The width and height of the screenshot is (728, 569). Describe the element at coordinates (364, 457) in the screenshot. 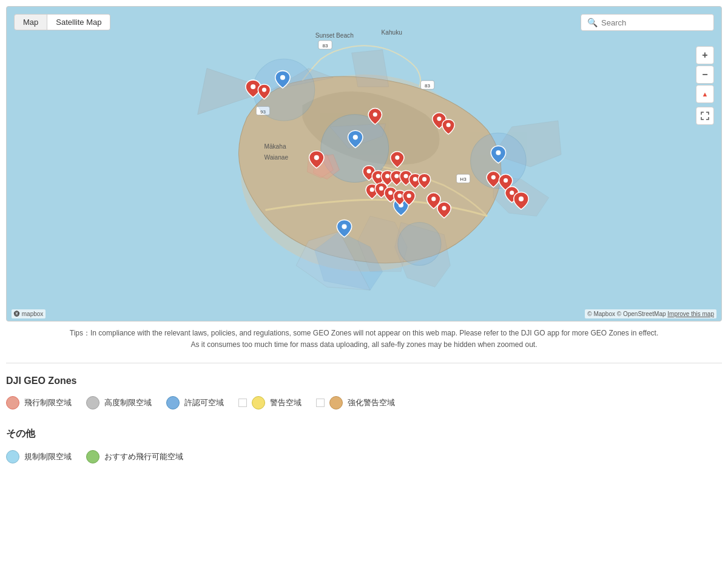

I see `legend-other-items: 規制制限空域 おすすめ飛行可能空域` at that location.